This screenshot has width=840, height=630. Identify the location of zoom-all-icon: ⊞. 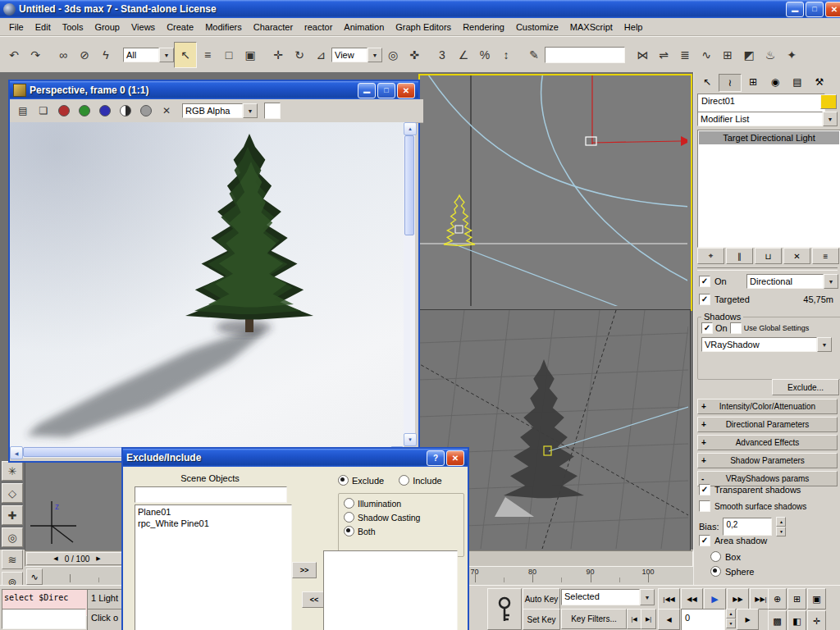
(797, 599).